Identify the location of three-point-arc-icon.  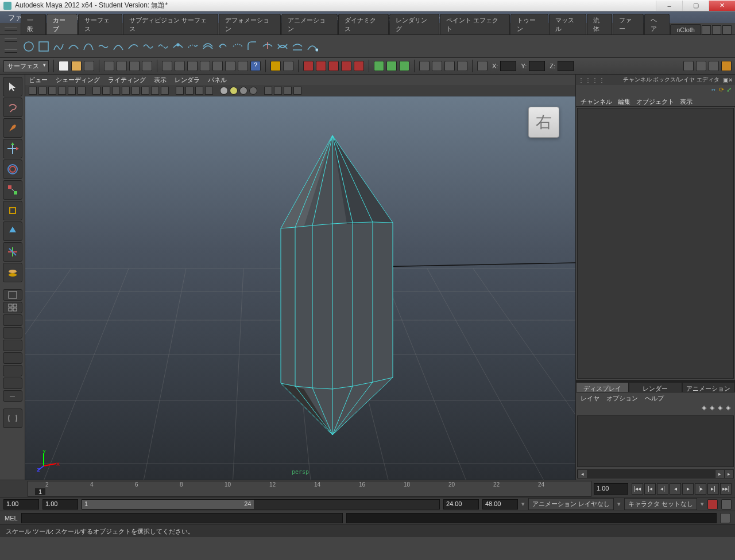
(133, 46).